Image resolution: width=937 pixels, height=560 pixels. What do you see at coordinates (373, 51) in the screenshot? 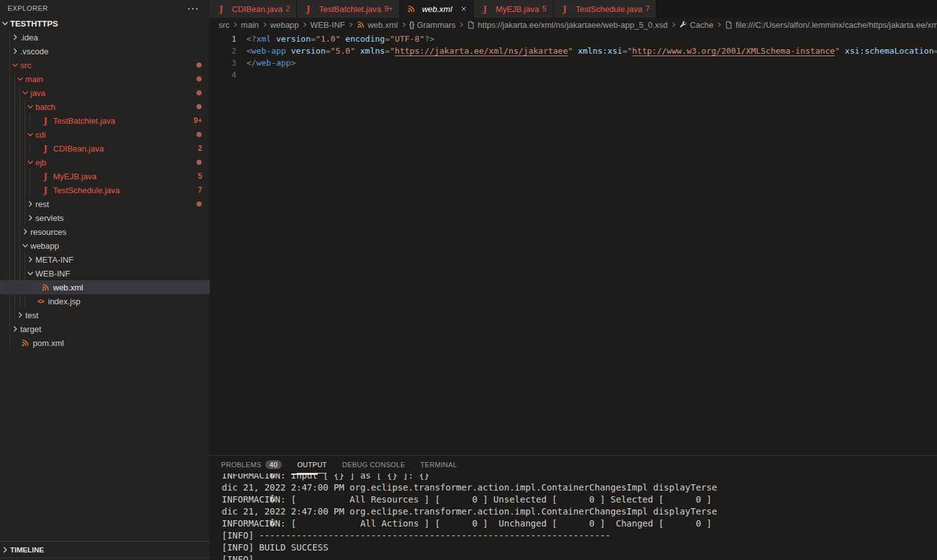
I see `code-token: xmlns` at bounding box center [373, 51].